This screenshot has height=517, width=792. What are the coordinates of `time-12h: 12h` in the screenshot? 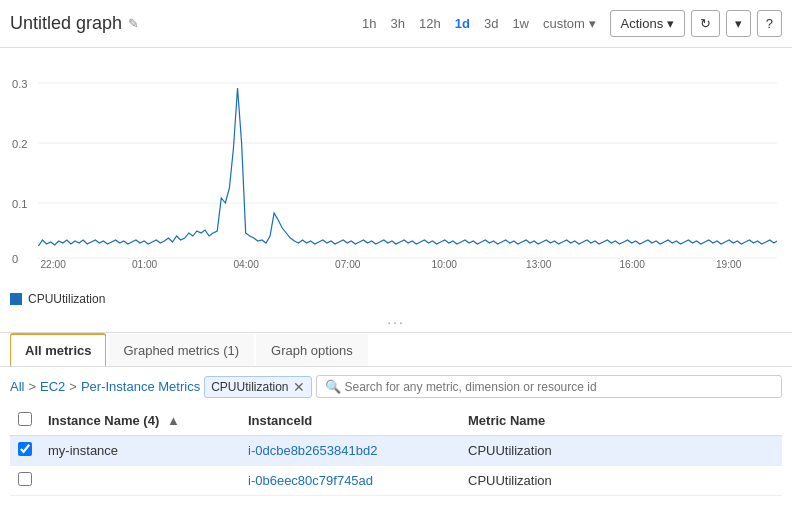 It's located at (430, 24).